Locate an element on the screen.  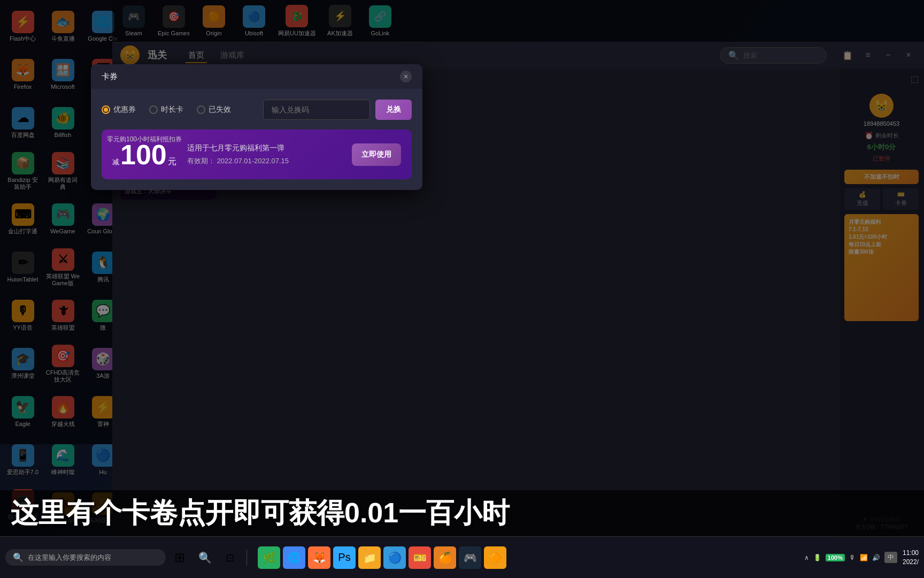
radio-label-time: 时长卡 is located at coordinates (172, 110).